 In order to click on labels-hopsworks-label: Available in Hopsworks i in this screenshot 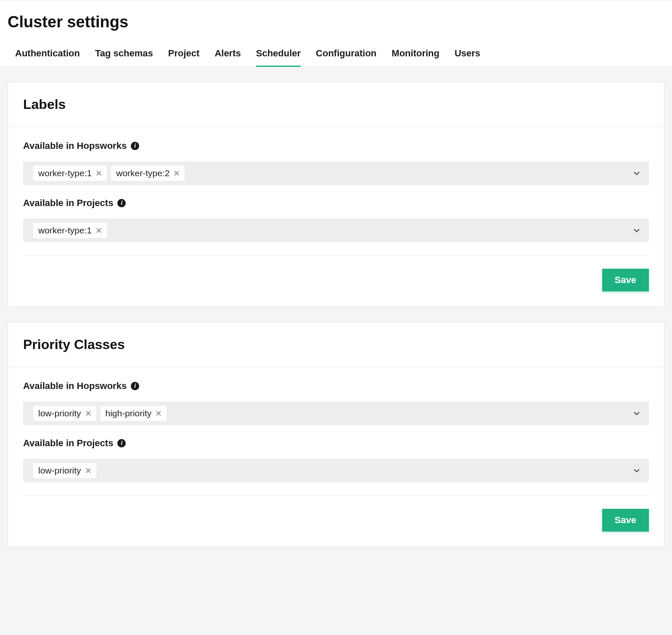, I will do `click(336, 146)`.